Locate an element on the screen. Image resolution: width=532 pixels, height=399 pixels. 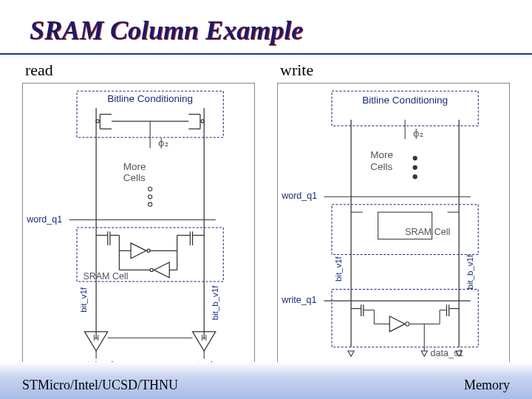
read-sa-left: H is located at coordinates (96, 338).